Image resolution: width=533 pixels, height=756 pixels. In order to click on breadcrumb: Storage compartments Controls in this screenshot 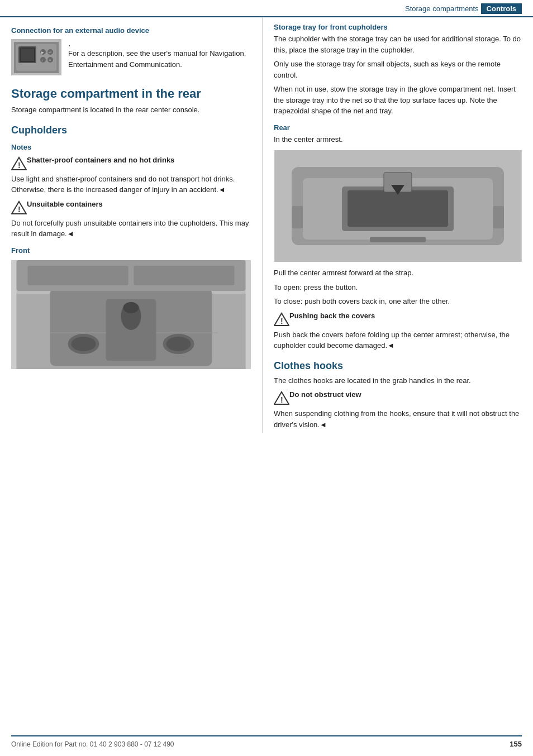, I will do `click(464, 9)`.